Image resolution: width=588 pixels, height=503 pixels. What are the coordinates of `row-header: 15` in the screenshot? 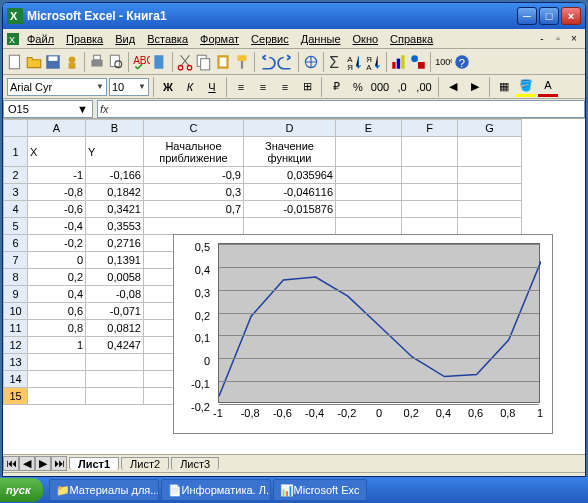 It's located at (16, 396).